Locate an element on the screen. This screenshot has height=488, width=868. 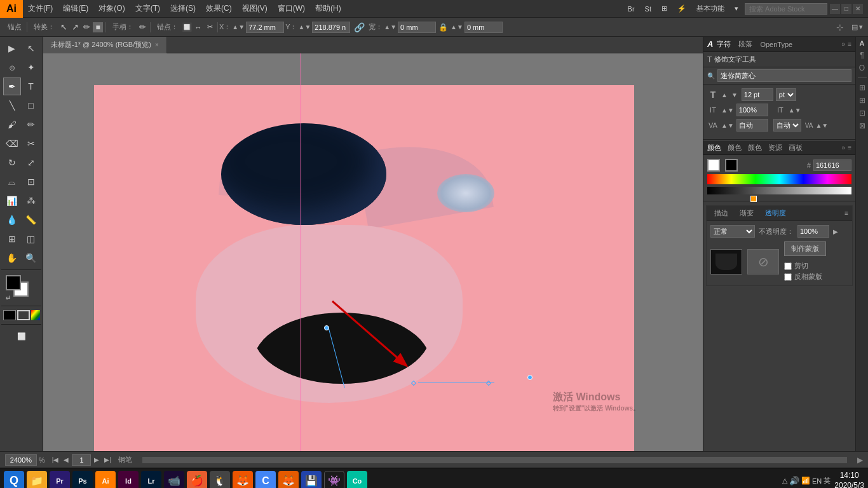
tracking-input is located at coordinates (752, 125).